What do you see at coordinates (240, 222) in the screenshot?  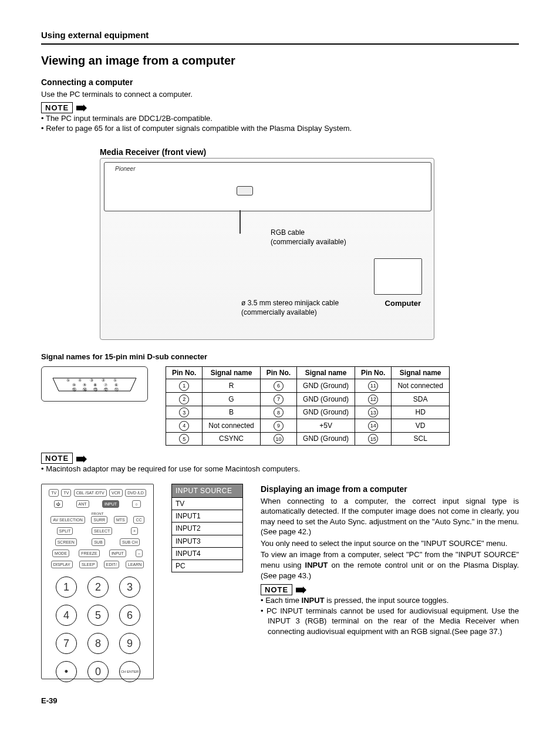 I see `cable-line` at bounding box center [240, 222].